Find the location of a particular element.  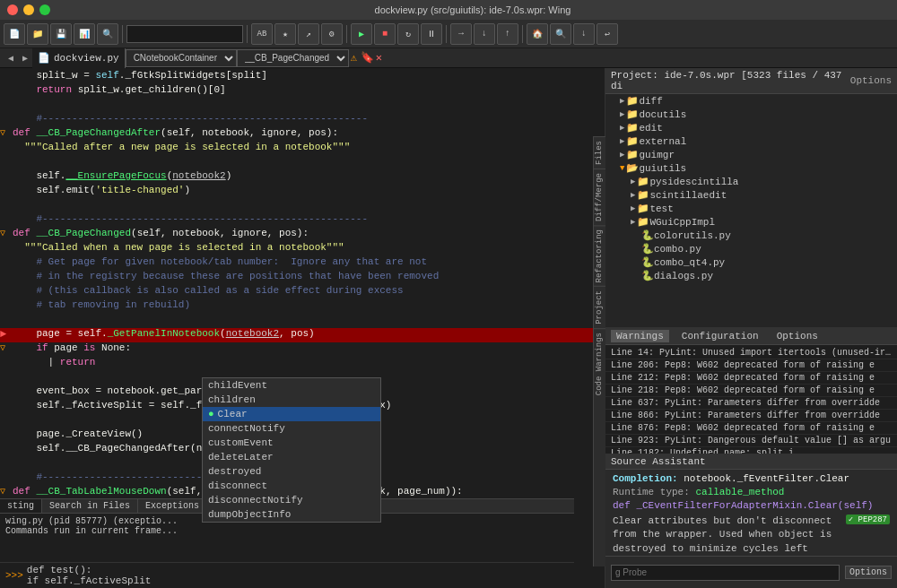

stop-button: ■ is located at coordinates (385, 34).